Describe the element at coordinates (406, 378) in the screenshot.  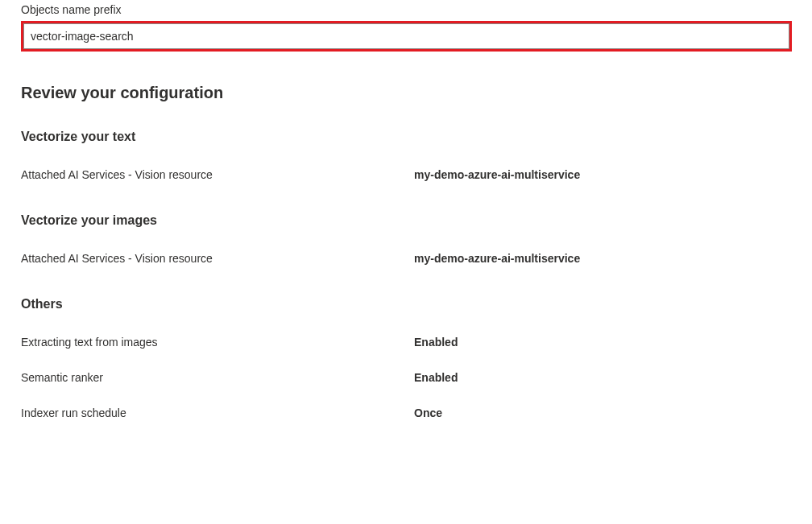
I see `others-row-semantic-ranker: Semantic ranker Enabled` at that location.